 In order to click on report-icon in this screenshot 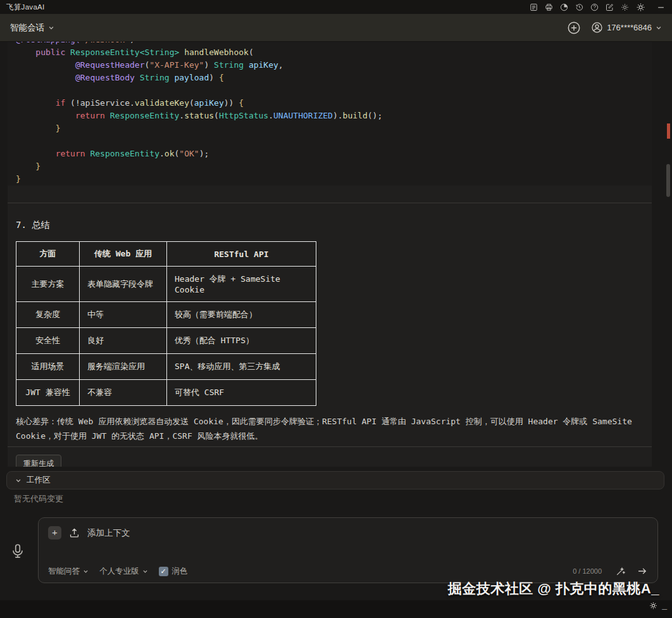, I will do `click(534, 8)`.